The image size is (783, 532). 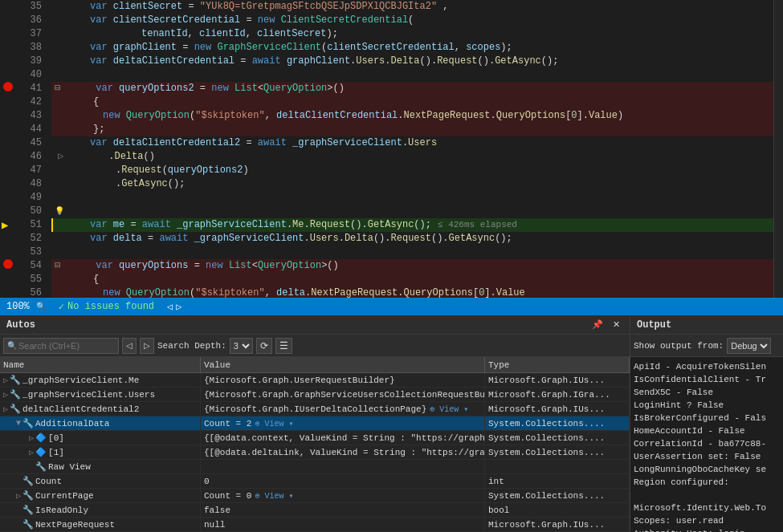 I want to click on code-line-52: var delta = await _graphServiceClient.Us…, so click(x=413, y=239).